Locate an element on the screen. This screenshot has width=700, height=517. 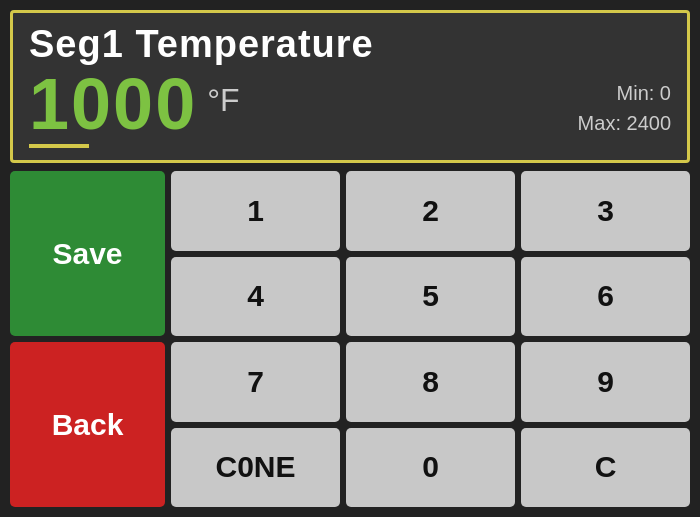
key-1: 1 is located at coordinates (256, 211).